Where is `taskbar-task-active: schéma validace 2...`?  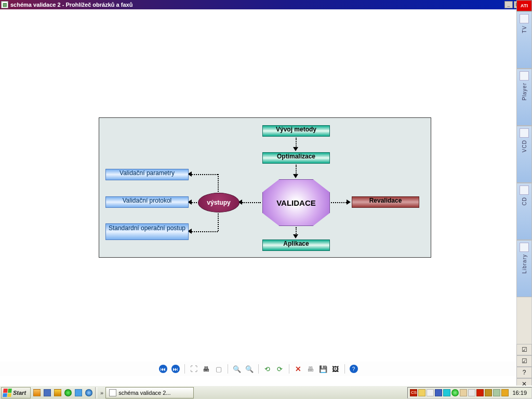 taskbar-task-active: schéma validace 2... is located at coordinates (150, 393).